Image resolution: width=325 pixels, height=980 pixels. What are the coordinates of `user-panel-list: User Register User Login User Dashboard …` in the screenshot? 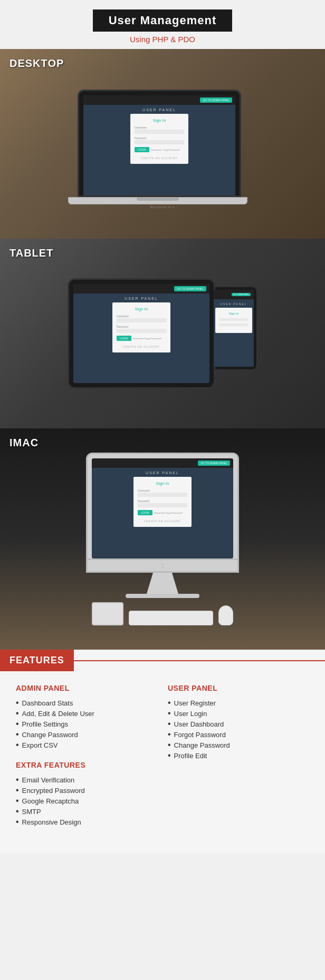 It's located at (238, 729).